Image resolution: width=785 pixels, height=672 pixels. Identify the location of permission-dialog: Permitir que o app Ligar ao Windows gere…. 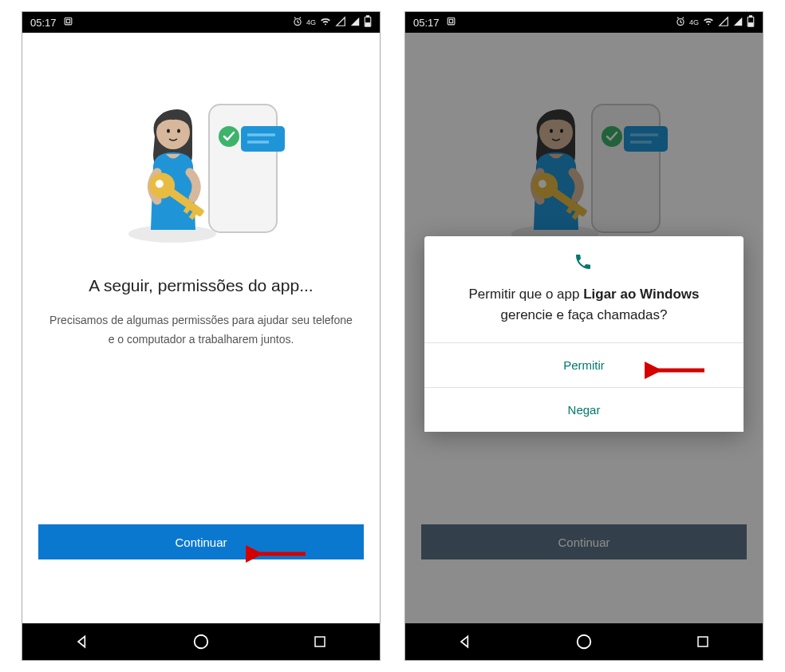
(584, 334).